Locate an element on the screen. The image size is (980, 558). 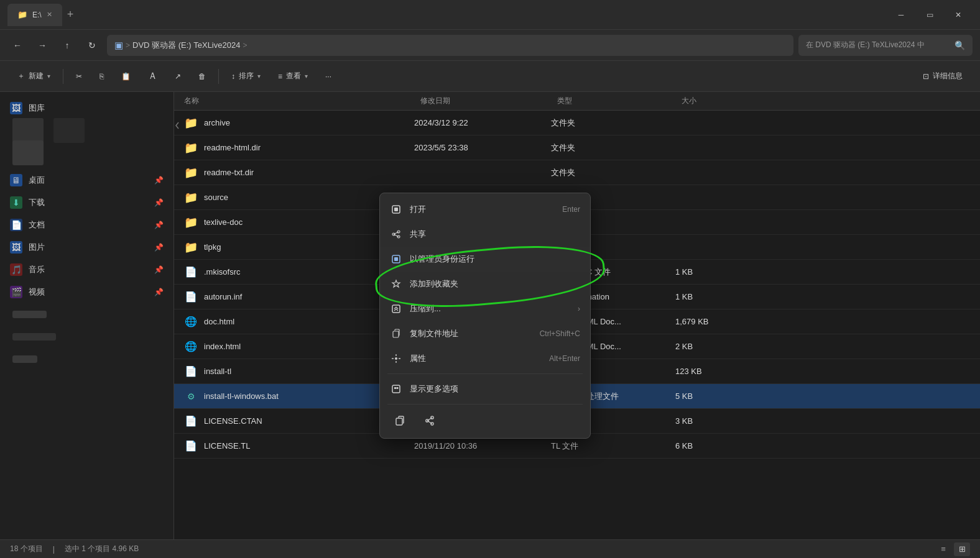
chrome-icon: 🌐 is located at coordinates (191, 322).